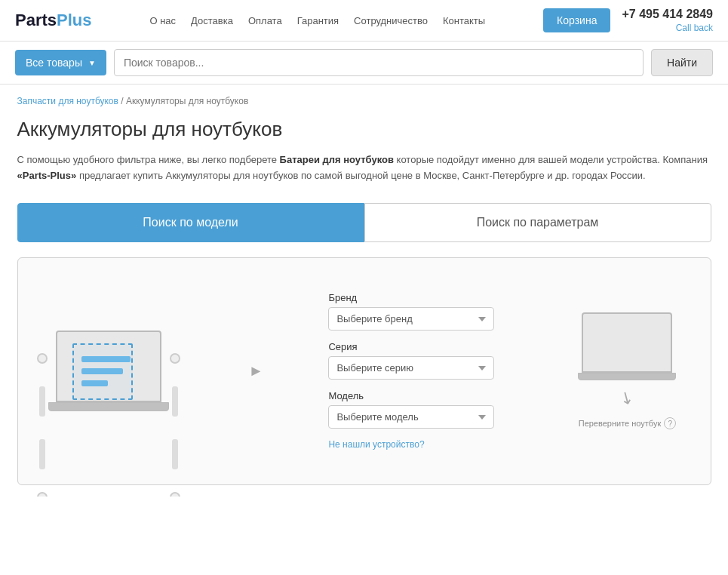 Image resolution: width=728 pixels, height=575 pixels. Describe the element at coordinates (411, 361) in the screenshot. I see `series-group: Серия Выберите серию` at that location.